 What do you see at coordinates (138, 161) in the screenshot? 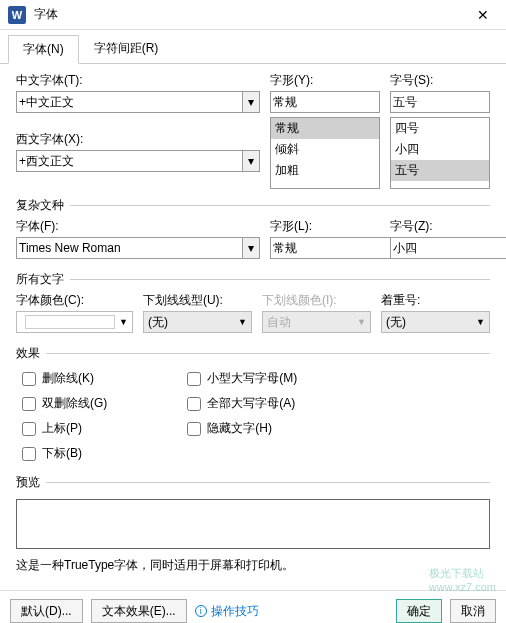
I see `latin-font-select: ▾` at bounding box center [138, 161].